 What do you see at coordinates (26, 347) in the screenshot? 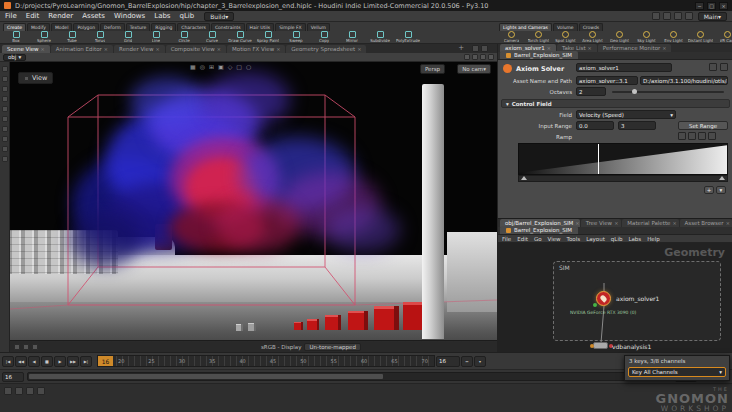
I see `shading-mode-icon` at bounding box center [26, 347].